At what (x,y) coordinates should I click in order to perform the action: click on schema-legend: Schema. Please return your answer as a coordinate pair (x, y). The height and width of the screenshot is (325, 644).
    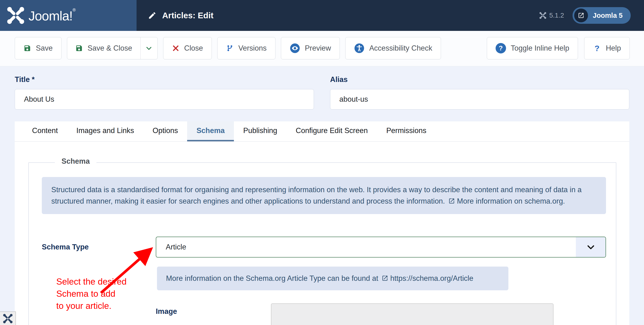
    Looking at the image, I should click on (76, 161).